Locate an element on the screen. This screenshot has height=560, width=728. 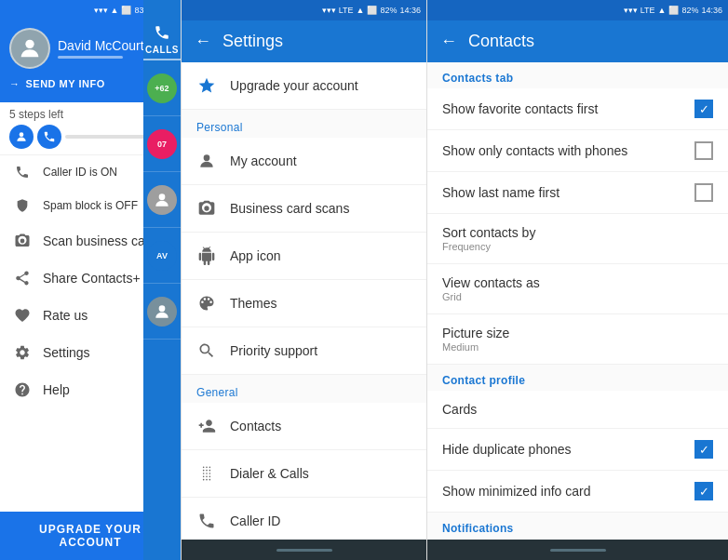
battery-percent-m: 82% is located at coordinates (388, 10).